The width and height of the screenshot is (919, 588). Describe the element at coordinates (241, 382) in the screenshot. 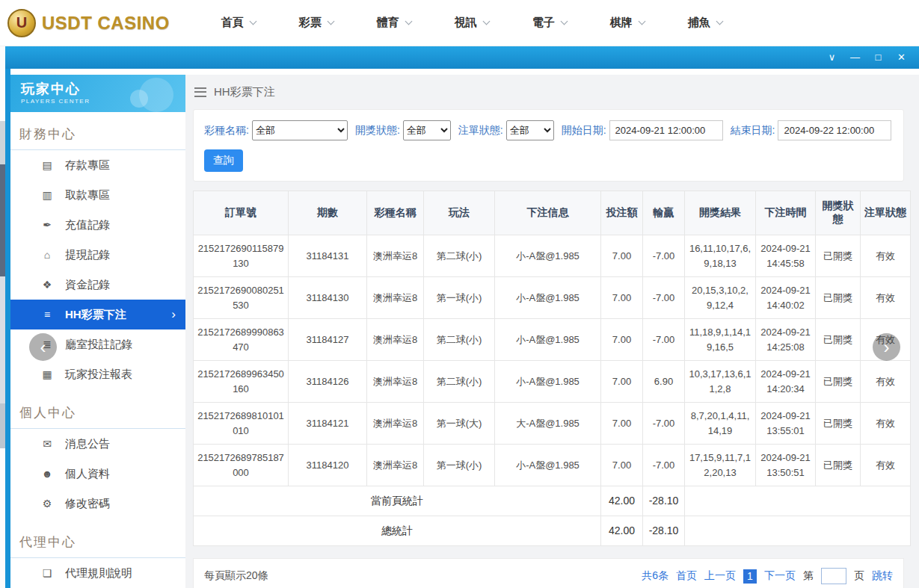

I see `cell-order-no: 2152172689963450160` at that location.